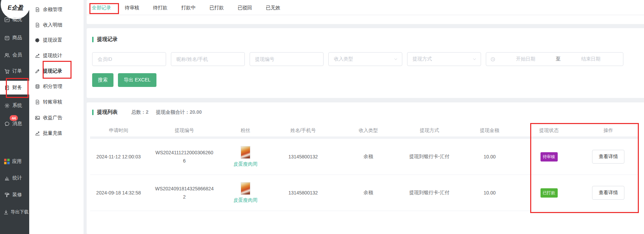  What do you see at coordinates (129, 59) in the screenshot?
I see `member-id-input` at bounding box center [129, 59].